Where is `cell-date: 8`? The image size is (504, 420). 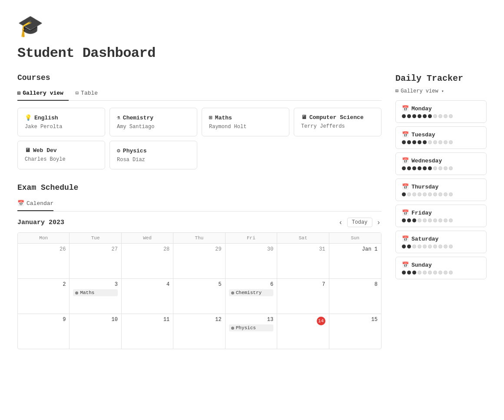
cell-date: 8 is located at coordinates (355, 284).